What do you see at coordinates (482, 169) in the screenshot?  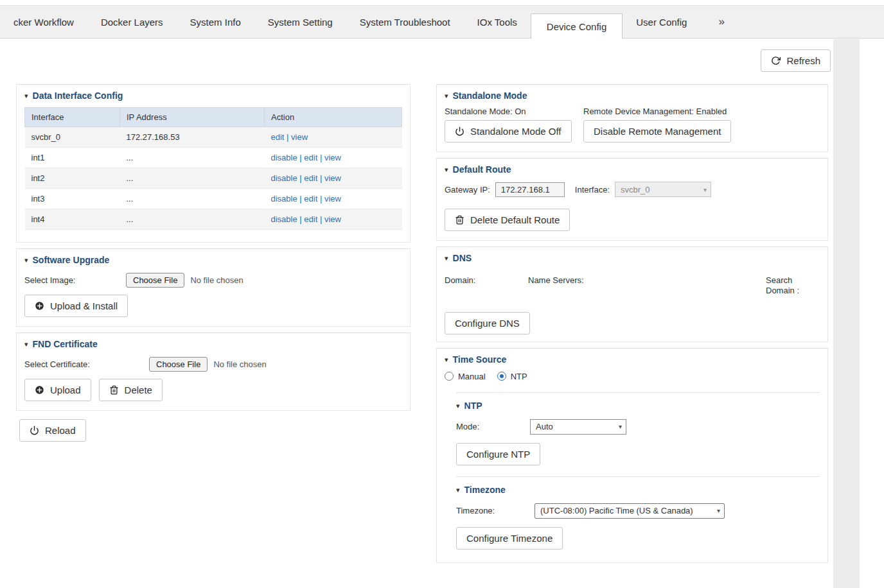 I see `panel-title-text: Default Route` at bounding box center [482, 169].